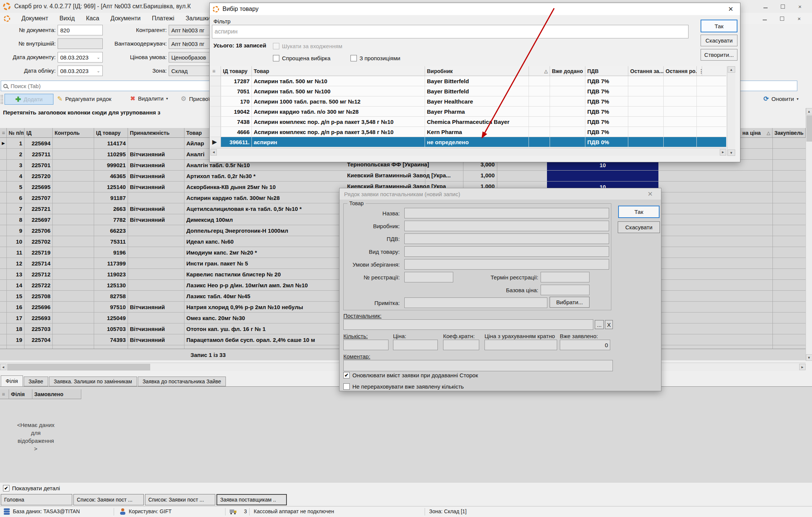 The height and width of the screenshot is (517, 812). Describe the element at coordinates (599, 325) in the screenshot. I see `supplier-browse-button: ...` at that location.